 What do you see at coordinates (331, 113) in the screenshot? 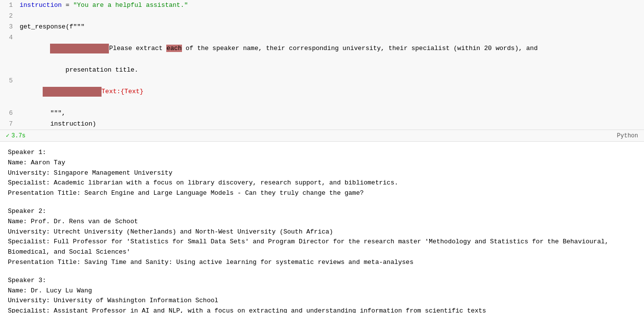
I see `line-content-6: """,` at bounding box center [331, 113].